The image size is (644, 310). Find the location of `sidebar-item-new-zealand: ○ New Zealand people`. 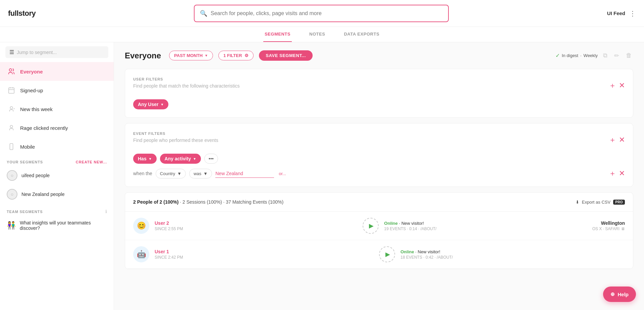

sidebar-item-new-zealand: ○ New Zealand people is located at coordinates (57, 194).